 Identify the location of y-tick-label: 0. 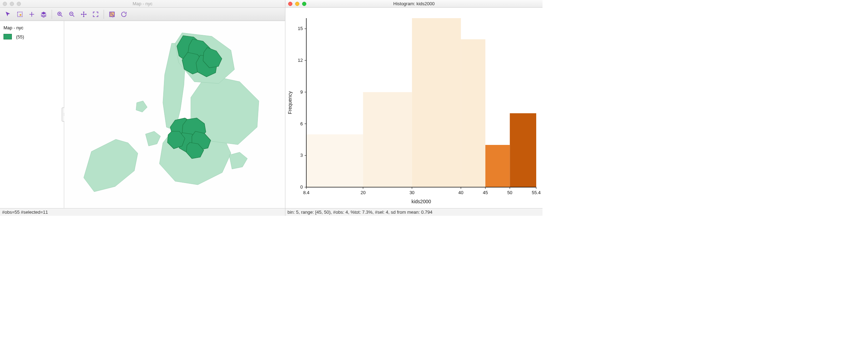
(301, 187).